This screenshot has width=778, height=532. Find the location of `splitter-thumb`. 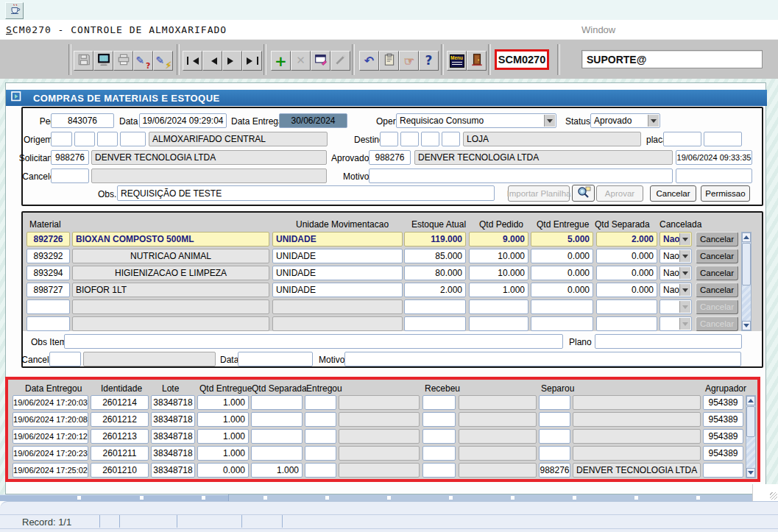

splitter-thumb is located at coordinates (115, 497).